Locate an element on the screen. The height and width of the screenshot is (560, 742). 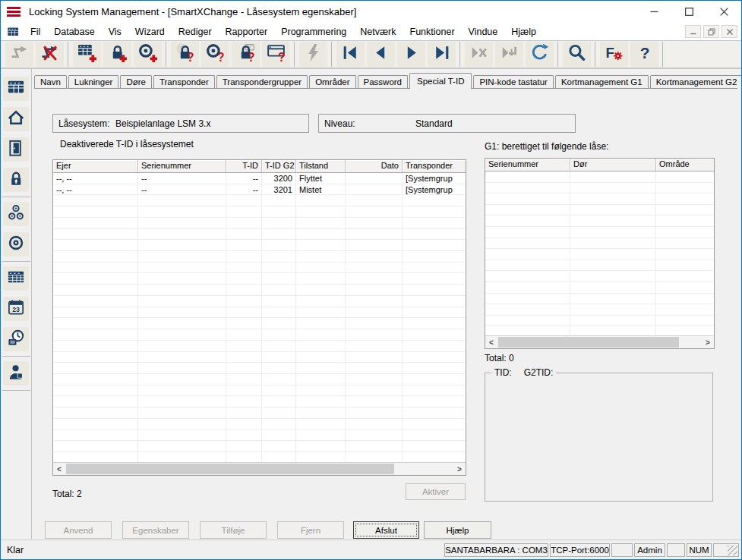
transponder-sidebar-button is located at coordinates (16, 244).